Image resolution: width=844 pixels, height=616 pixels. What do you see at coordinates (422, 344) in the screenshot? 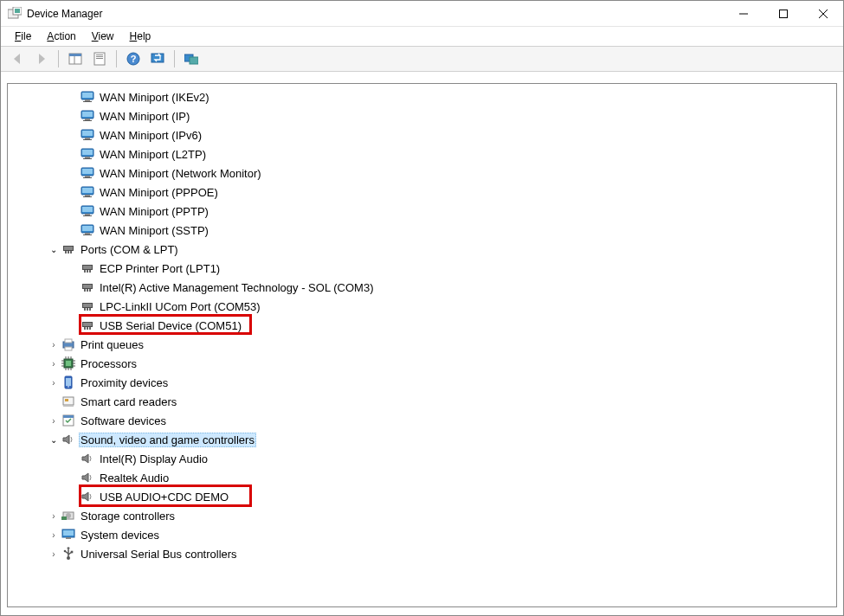
I see `tree-category-print-queues: › Print queues` at bounding box center [422, 344].